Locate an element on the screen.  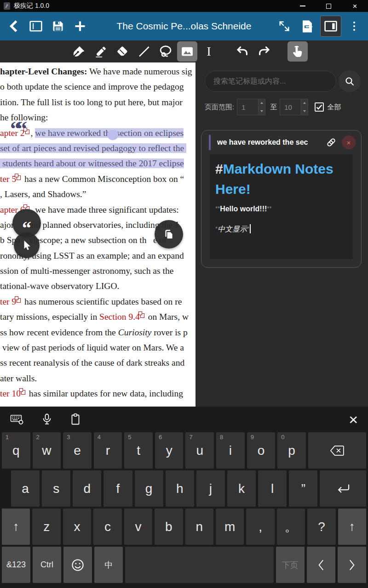
key-,: , is located at coordinates (260, 526).